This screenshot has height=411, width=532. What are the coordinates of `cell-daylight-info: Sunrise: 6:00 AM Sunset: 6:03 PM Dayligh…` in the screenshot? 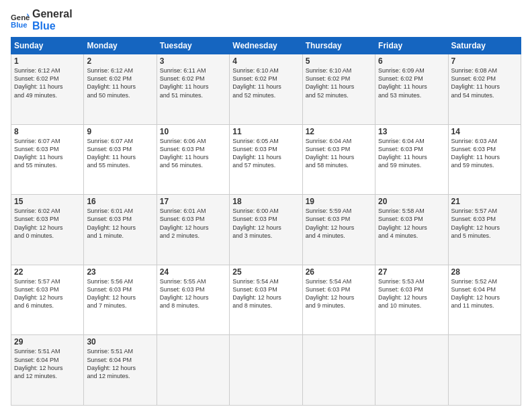 It's located at (266, 223).